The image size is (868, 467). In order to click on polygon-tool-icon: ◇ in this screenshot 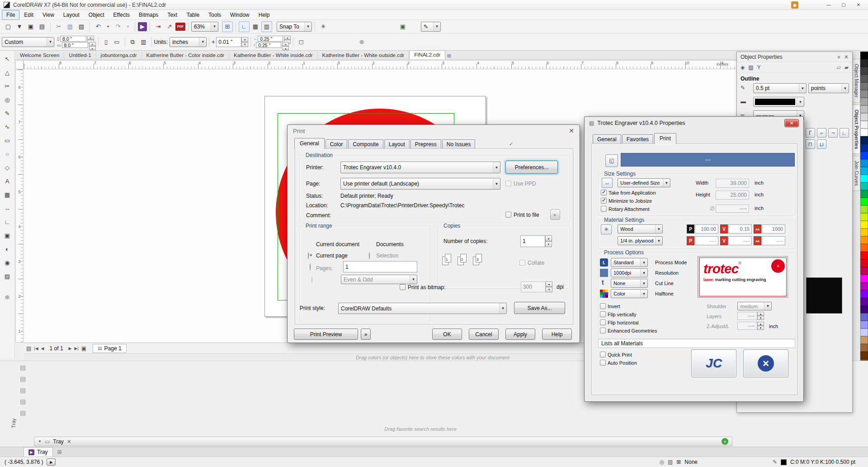, I will do `click(7, 167)`.